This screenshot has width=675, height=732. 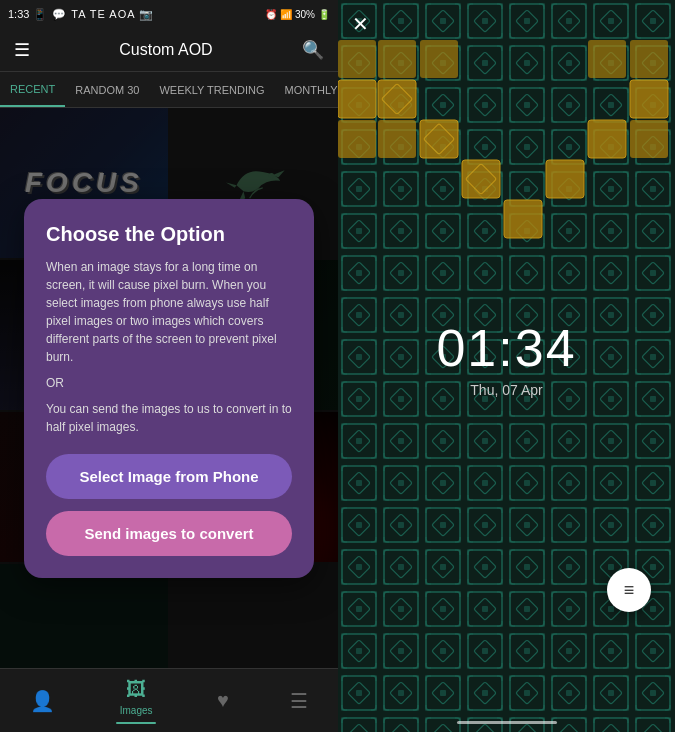 What do you see at coordinates (169, 312) in the screenshot?
I see `dialog-body1: When an image stays for a long time on s…` at bounding box center [169, 312].